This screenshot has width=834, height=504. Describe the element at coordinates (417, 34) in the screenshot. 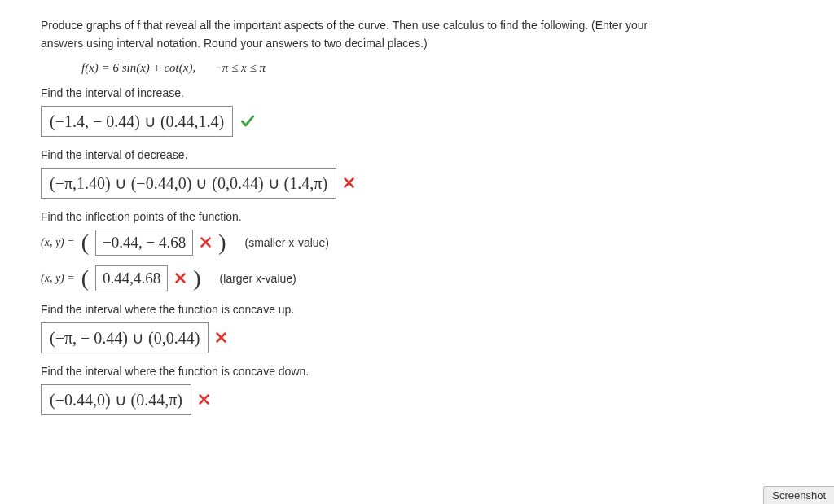

I see `intro-text: Produce graphs of f that reveal all the …` at that location.